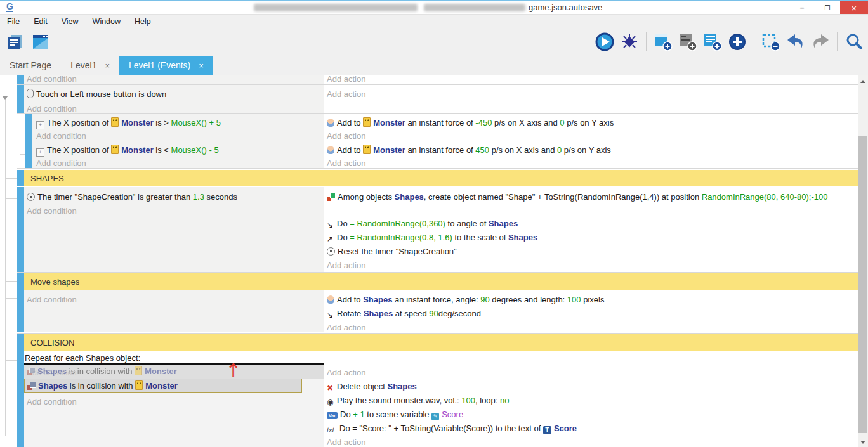 The image size is (868, 447). What do you see at coordinates (452, 429) in the screenshot?
I see `action-set-score-text: Do = "Score: " + ToString(Variable(Score…` at bounding box center [452, 429].